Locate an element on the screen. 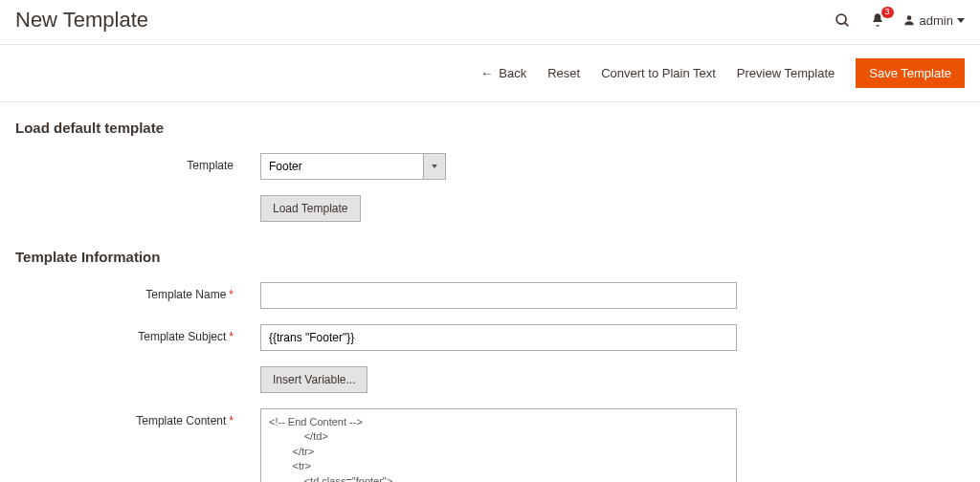 The width and height of the screenshot is (980, 482). notifications-icon: 3 is located at coordinates (878, 20).